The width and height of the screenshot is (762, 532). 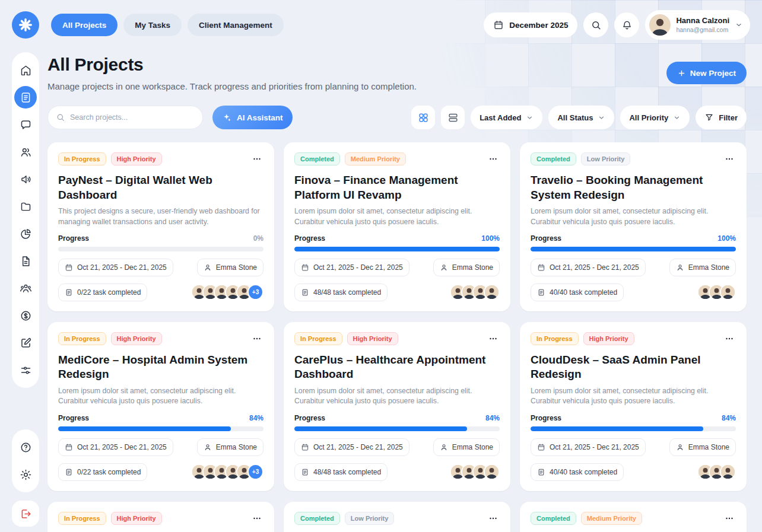 What do you see at coordinates (26, 316) in the screenshot?
I see `sidebar-item-payments` at bounding box center [26, 316].